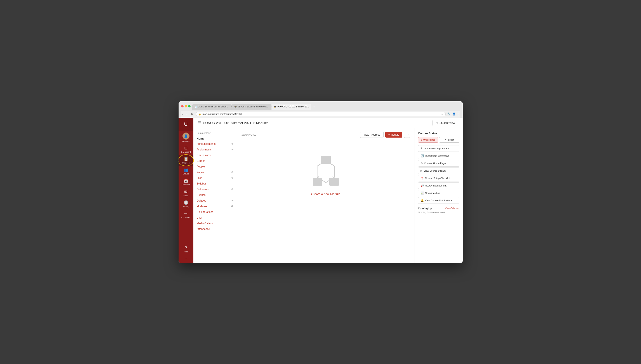  Describe the element at coordinates (422, 178) in the screenshot. I see `checklist-icon: ❓` at that location.